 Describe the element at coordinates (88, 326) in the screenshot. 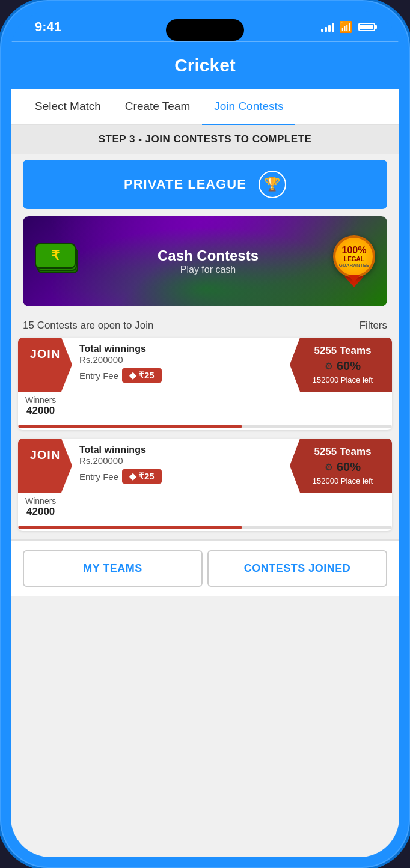

I see `contests-count: 15 Contests are open to Join` at that location.